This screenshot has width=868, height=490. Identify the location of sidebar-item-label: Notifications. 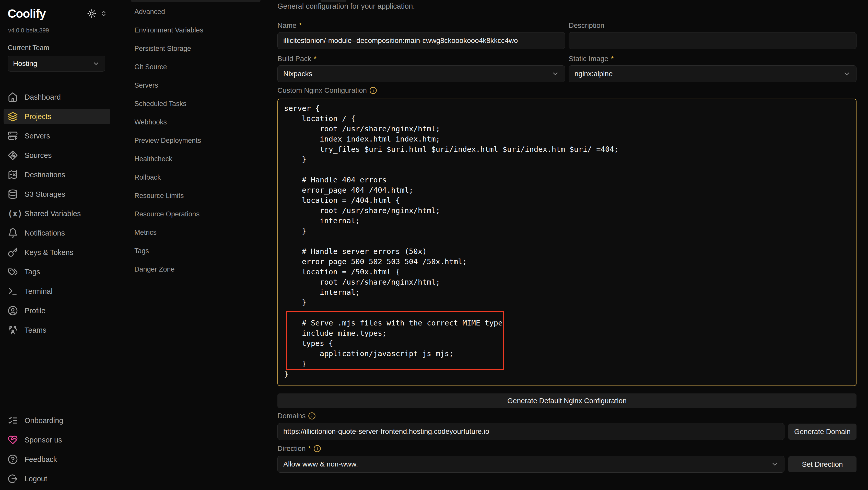
(45, 233).